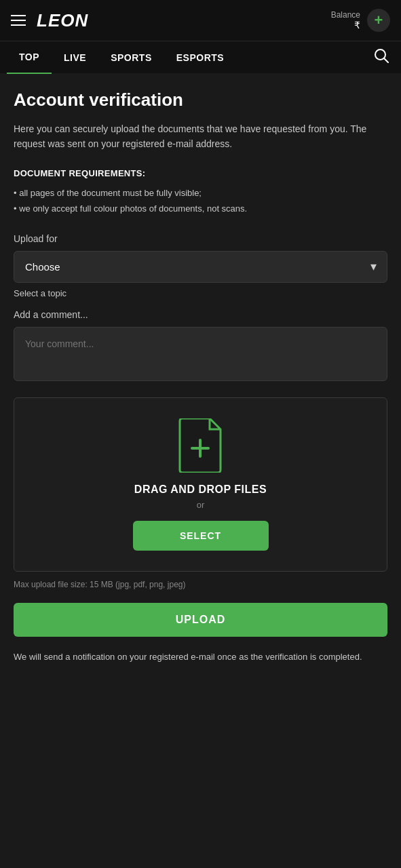 Image resolution: width=401 pixels, height=868 pixels. Describe the element at coordinates (201, 354) in the screenshot. I see `comment-textarea` at that location.